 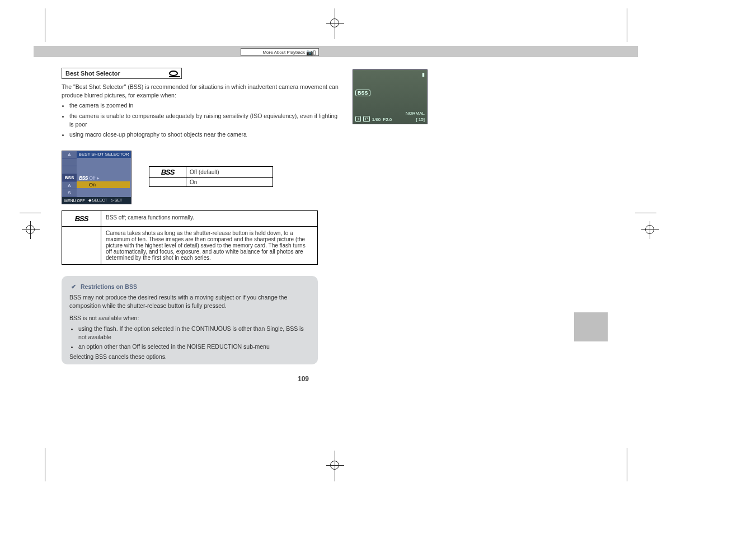 I want to click on battery-icon: ▮, so click(x=423, y=74).